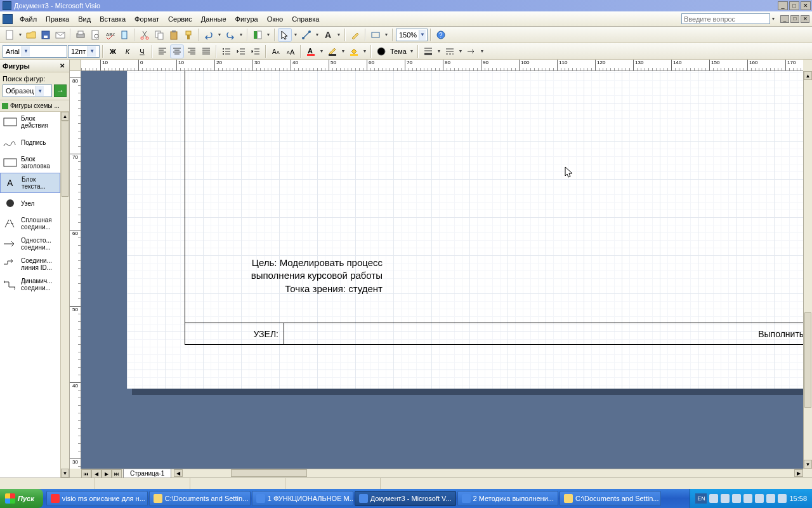  Describe the element at coordinates (177, 51) in the screenshot. I see `align-center-button` at that location.